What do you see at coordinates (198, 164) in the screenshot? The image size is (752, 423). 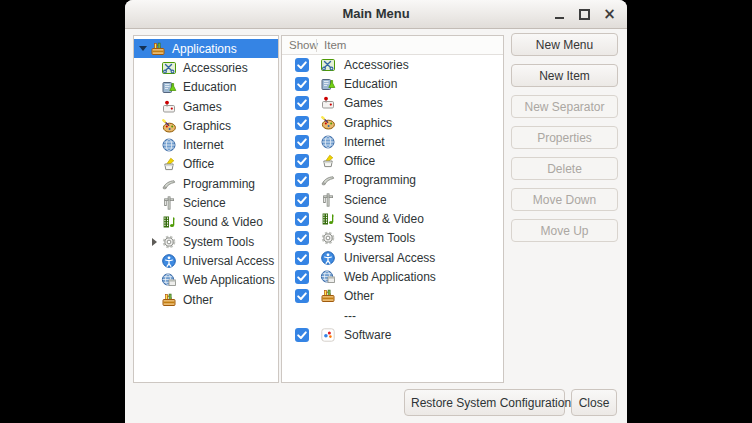 I see `tree-item-label: Office` at bounding box center [198, 164].